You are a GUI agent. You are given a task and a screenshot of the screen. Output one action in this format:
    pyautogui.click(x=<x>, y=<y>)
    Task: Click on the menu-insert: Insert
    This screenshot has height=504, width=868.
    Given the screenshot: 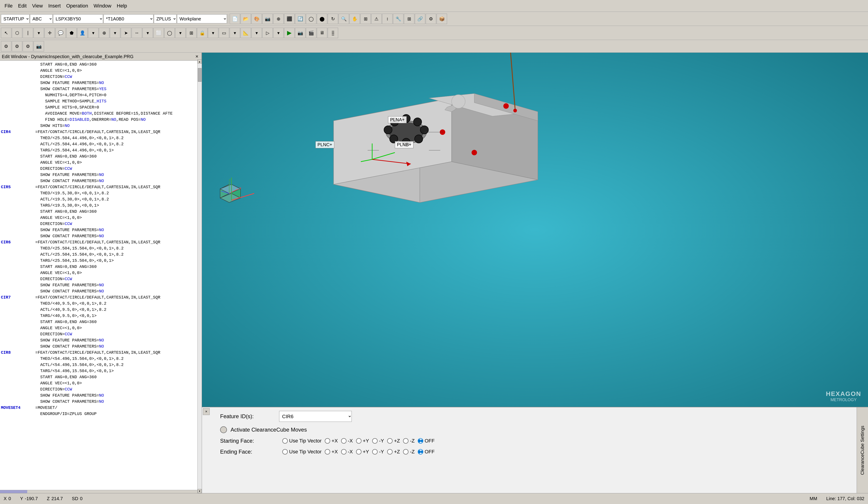 What is the action you would take?
    pyautogui.click(x=54, y=6)
    